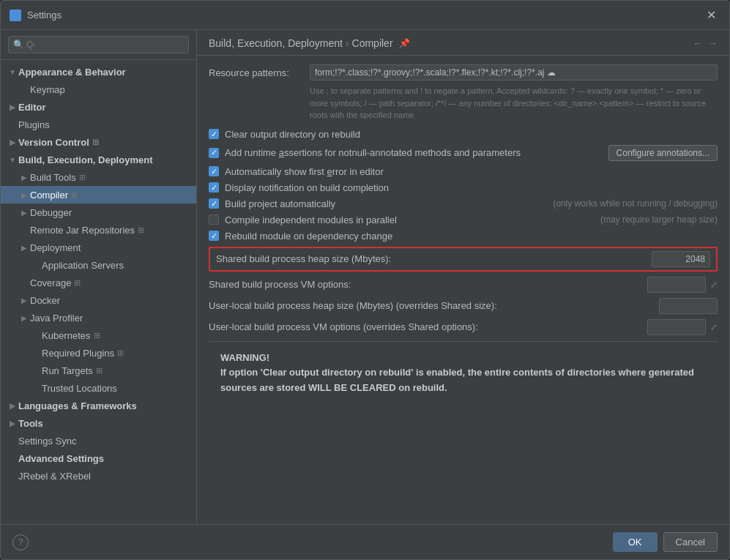  I want to click on sidebar-label: Editor, so click(32, 107).